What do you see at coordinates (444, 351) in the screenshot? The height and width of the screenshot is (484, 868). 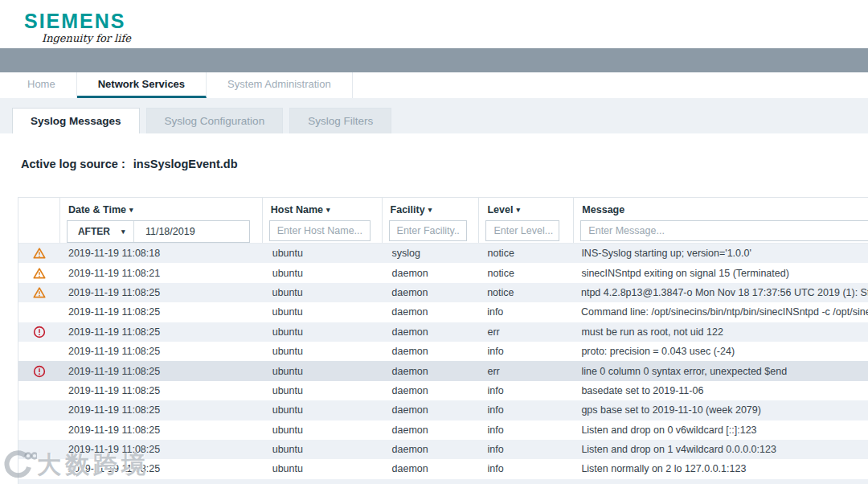 I see `table-row: 2019-11-19 11:08:25 ubuntu daemon info p…` at bounding box center [444, 351].